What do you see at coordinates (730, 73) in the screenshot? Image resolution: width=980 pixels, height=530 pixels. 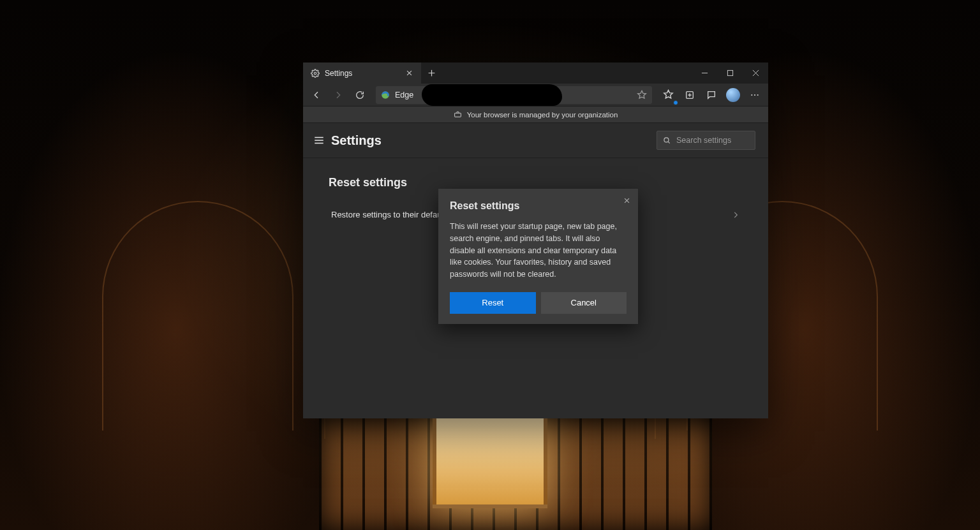 I see `window-maximize-button` at bounding box center [730, 73].